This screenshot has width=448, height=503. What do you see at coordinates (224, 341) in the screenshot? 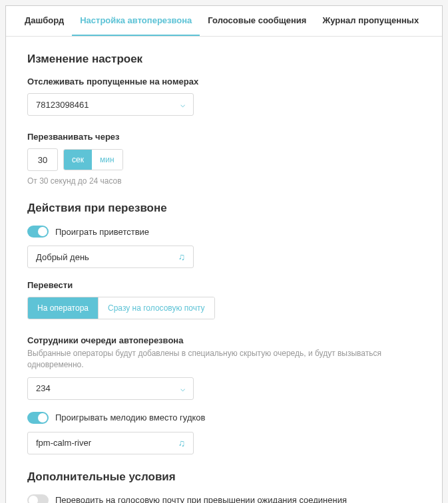
I see `queue-label: Сотрудники очереди автоперезвона` at bounding box center [224, 341].